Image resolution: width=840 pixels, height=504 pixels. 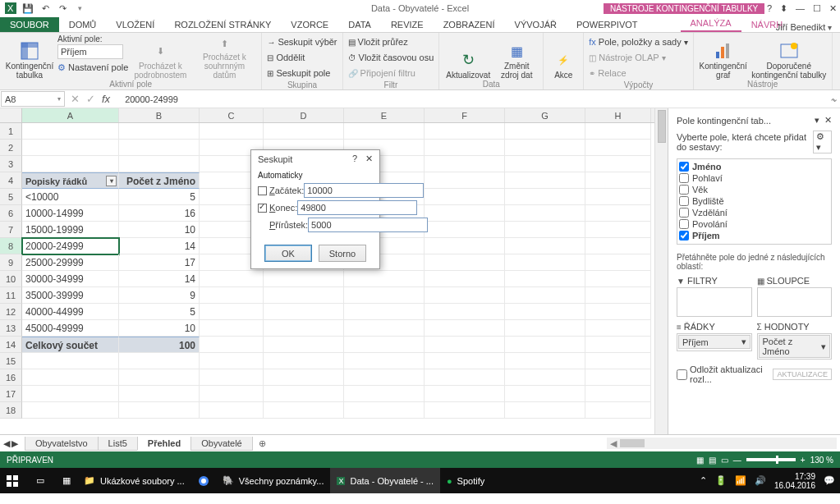 I want to click on tray-battery-icon: 🔋, so click(x=721, y=481).